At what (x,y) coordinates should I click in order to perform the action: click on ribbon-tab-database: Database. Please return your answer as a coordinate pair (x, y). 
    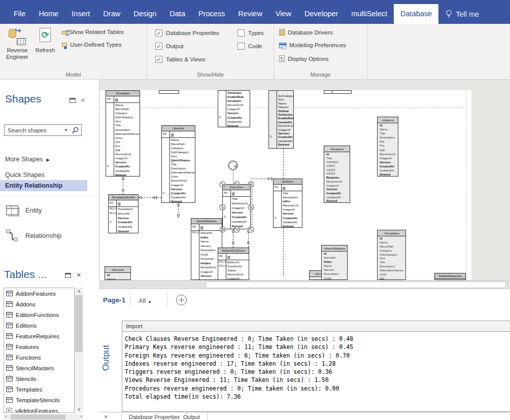
    Looking at the image, I should click on (416, 14).